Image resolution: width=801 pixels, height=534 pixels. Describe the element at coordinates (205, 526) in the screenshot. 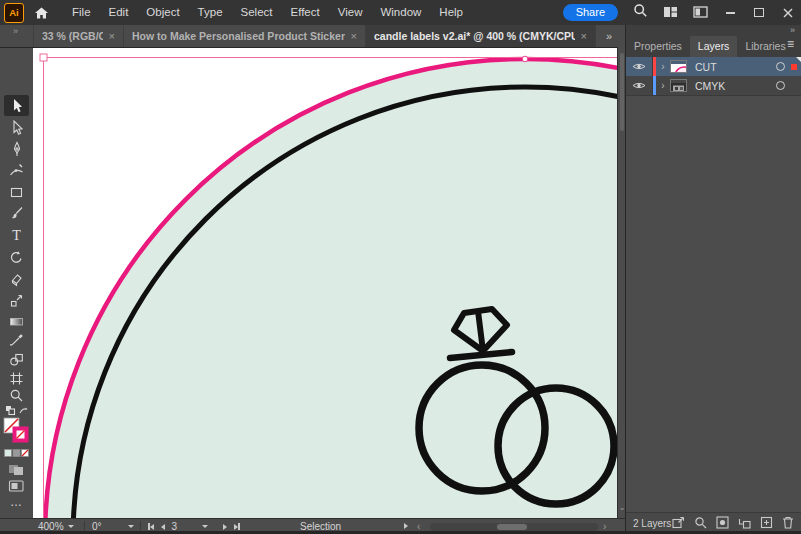

I see `artboard-dropdown-icon` at that location.